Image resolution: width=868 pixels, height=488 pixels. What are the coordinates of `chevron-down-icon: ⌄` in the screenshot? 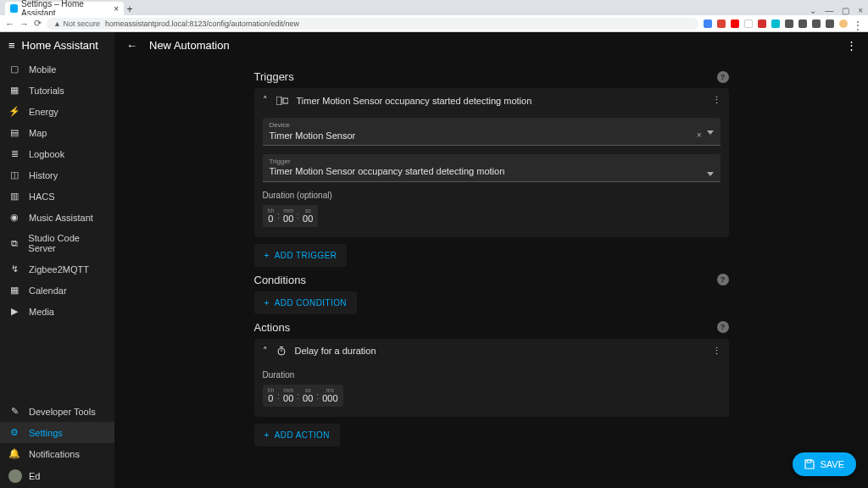 It's located at (813, 10).